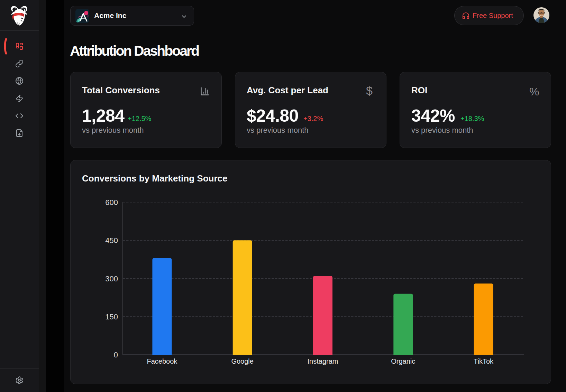  What do you see at coordinates (111, 203) in the screenshot?
I see `svg-text: 600` at bounding box center [111, 203].